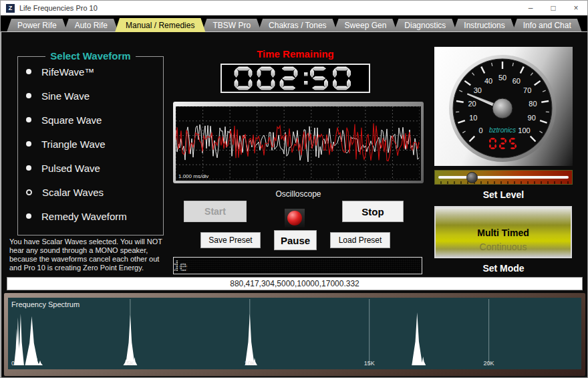 The image size is (588, 378). I want to click on frequency-readout: 880,417,304,5000,10000,17000.332, so click(295, 284).